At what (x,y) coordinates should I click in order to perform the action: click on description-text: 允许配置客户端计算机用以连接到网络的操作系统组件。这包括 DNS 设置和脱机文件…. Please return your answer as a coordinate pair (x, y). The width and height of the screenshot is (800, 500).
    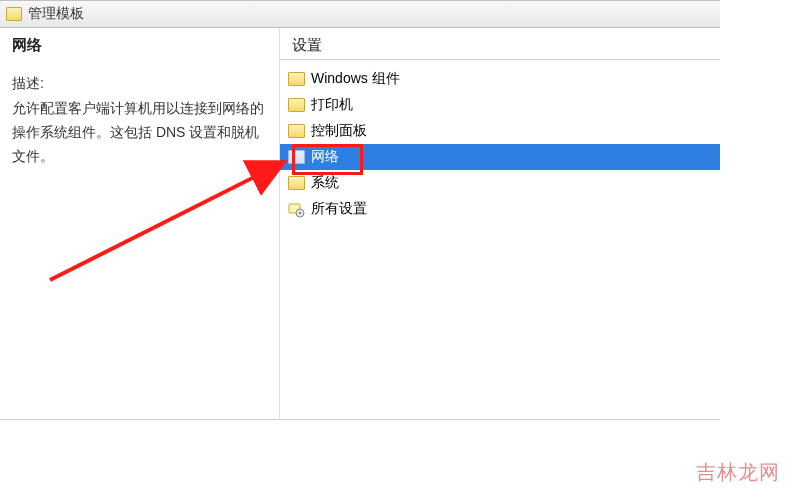
    Looking at the image, I should click on (140, 132).